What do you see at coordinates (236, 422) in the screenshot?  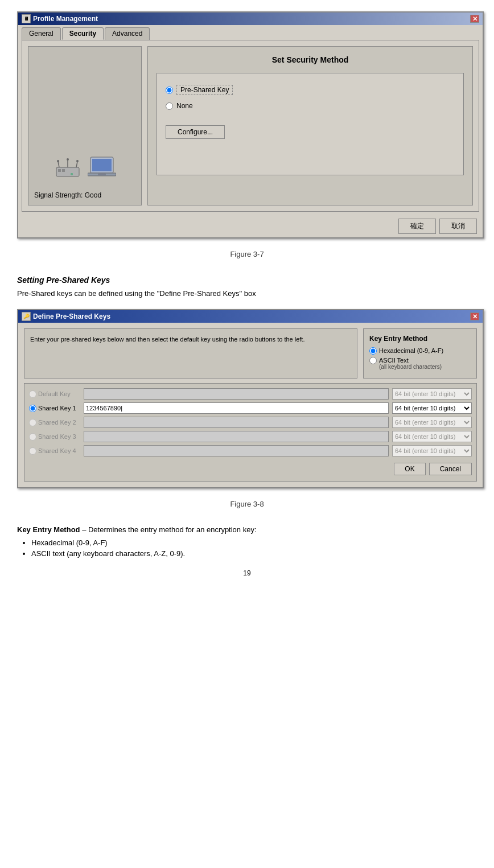 I see `shared-key-2-input` at bounding box center [236, 422].